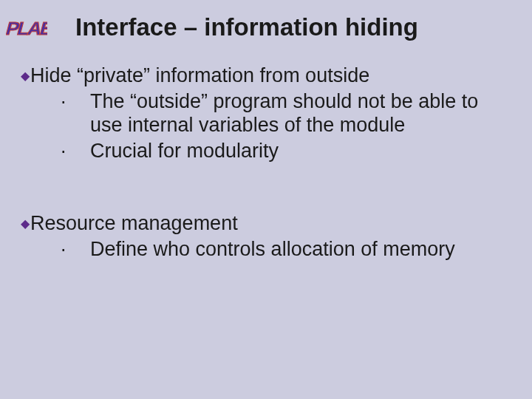  What do you see at coordinates (293, 114) in the screenshot?
I see `bullet-level2: ·The “outside” program should not be abl…` at bounding box center [293, 114].